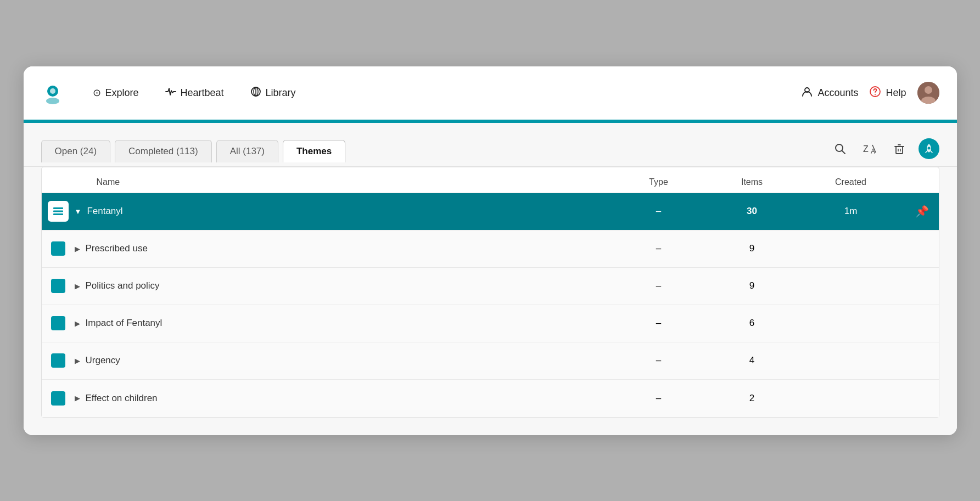 This screenshot has width=980, height=501. I want to click on rocket-button, so click(929, 149).